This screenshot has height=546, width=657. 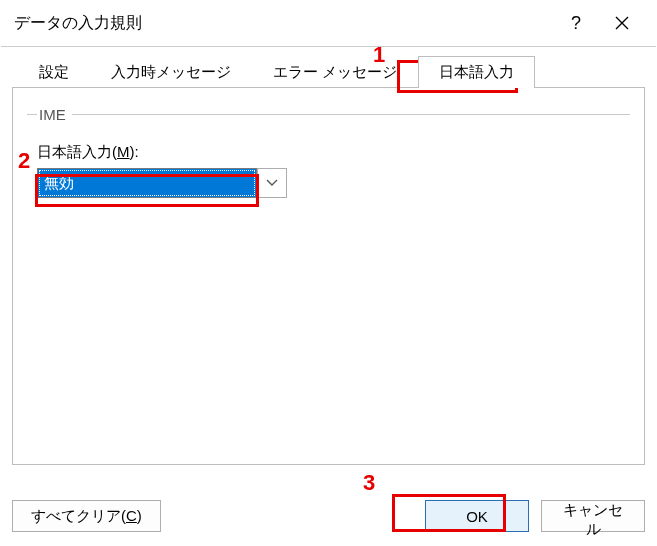 I want to click on help-icon: ?, so click(x=576, y=24).